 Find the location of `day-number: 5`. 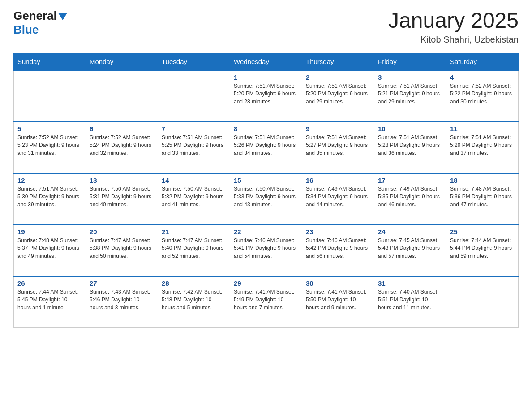

day-number: 5 is located at coordinates (50, 129).